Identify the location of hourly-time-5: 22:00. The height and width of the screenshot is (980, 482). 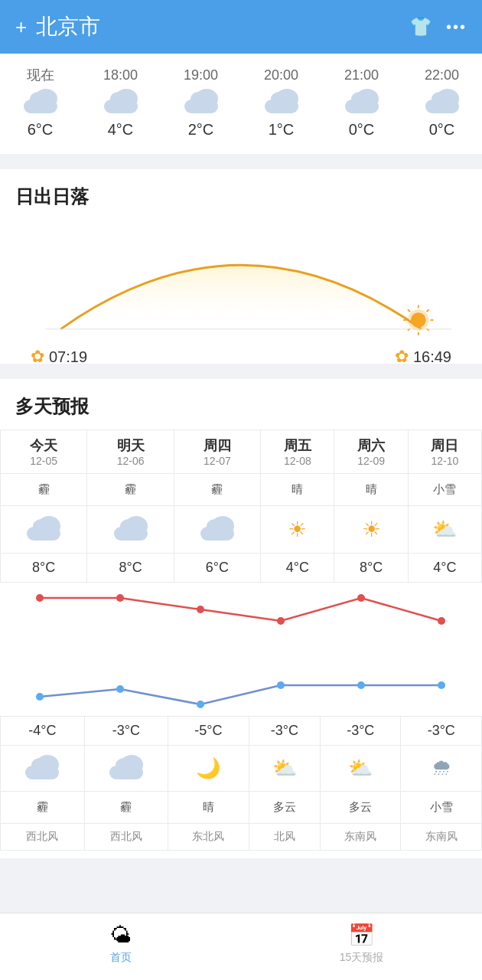
(442, 75).